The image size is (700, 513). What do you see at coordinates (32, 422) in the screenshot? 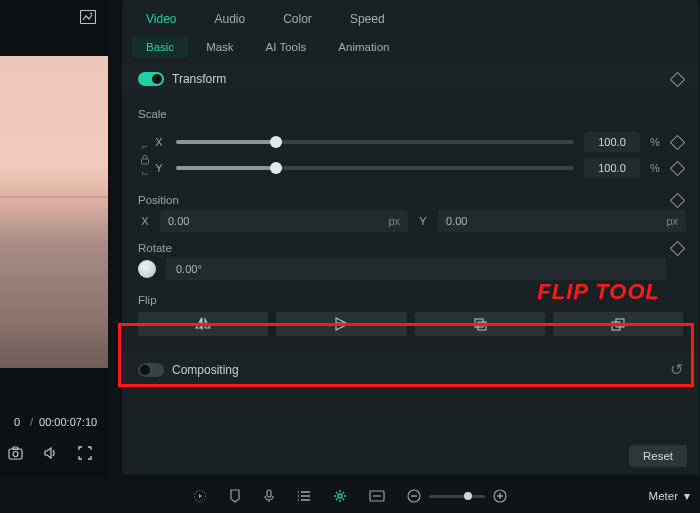
I see `time-slash: /` at bounding box center [32, 422].